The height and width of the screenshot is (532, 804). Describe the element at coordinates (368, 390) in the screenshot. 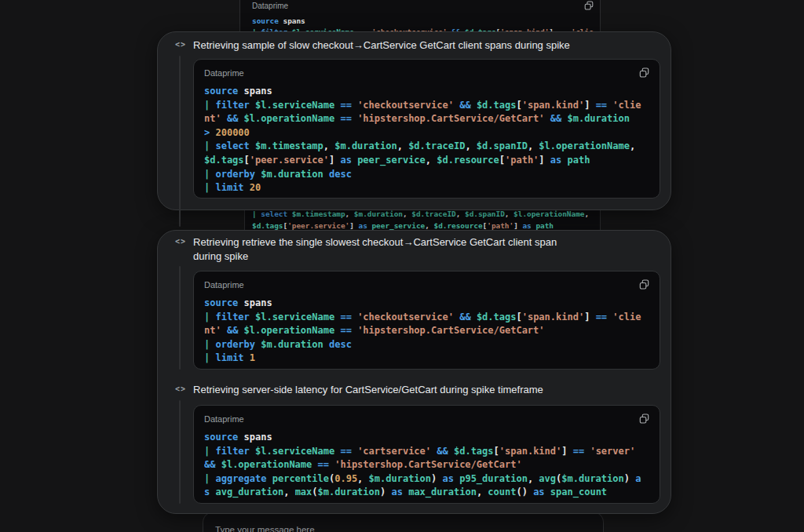

I see `tool-call-title: Retrieving server-side latency for CartS…` at that location.